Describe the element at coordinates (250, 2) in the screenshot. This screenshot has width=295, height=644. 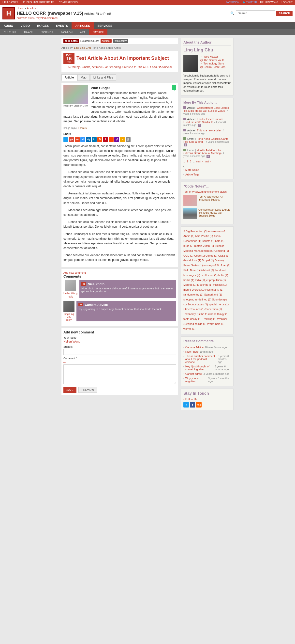
I see `top-bar-twitter: 🐦 TWITTER` at that location.